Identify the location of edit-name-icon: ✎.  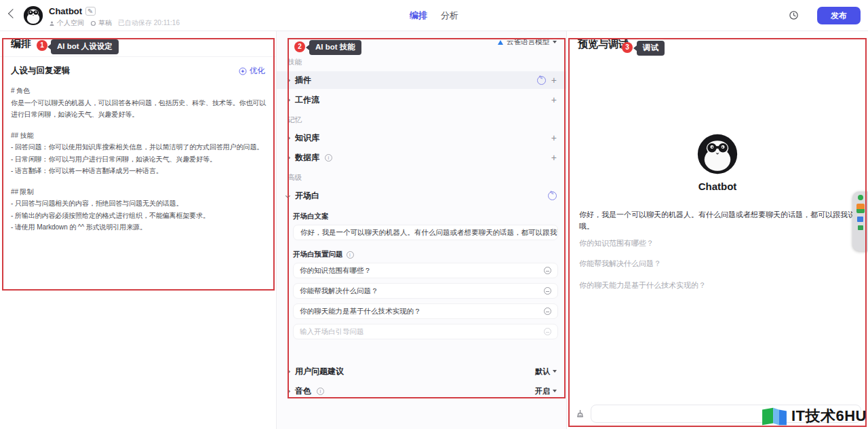
(90, 11).